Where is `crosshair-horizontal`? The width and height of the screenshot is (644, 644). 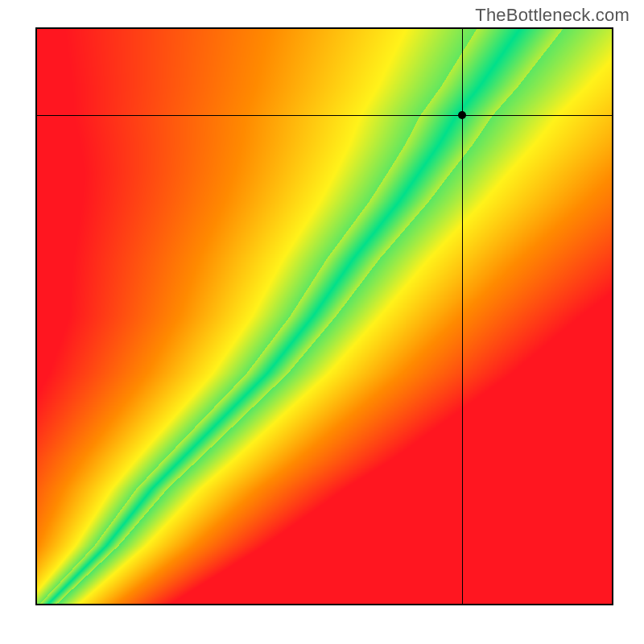
crosshair-horizontal is located at coordinates (324, 116).